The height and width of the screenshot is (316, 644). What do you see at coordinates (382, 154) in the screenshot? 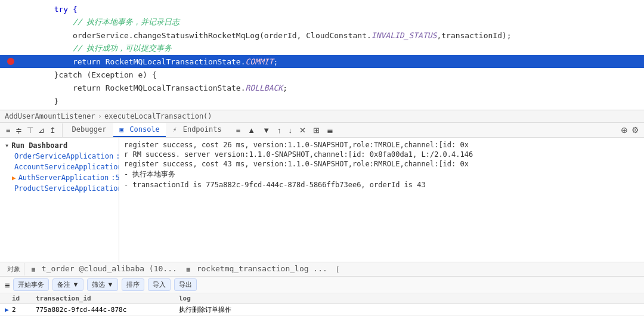
I see `log-line-2: r RM success. server version:1.1.0-SNAPS…` at bounding box center [382, 154].